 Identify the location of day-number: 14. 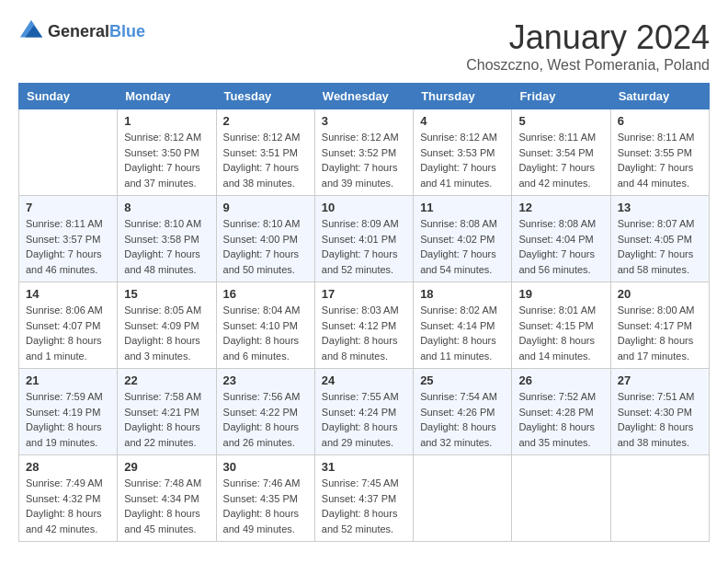
(68, 294).